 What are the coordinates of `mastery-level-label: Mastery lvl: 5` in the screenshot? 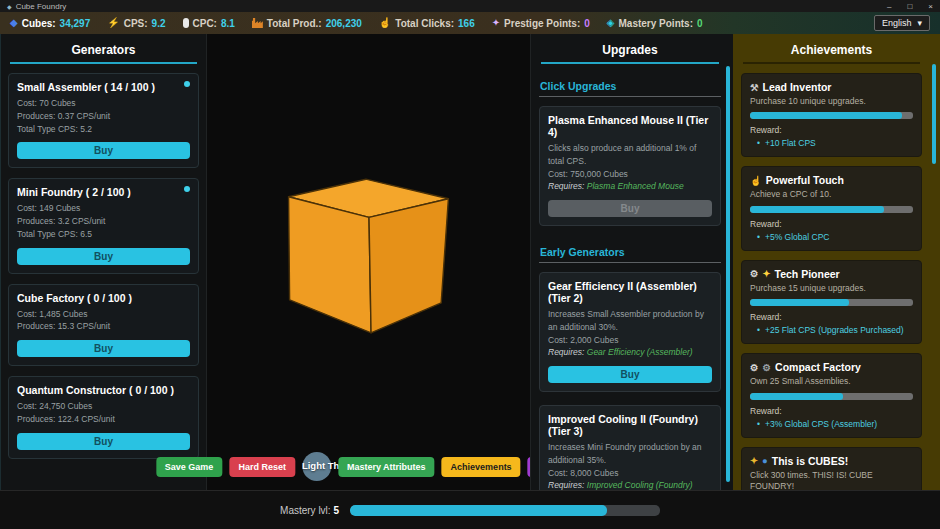 It's located at (310, 510).